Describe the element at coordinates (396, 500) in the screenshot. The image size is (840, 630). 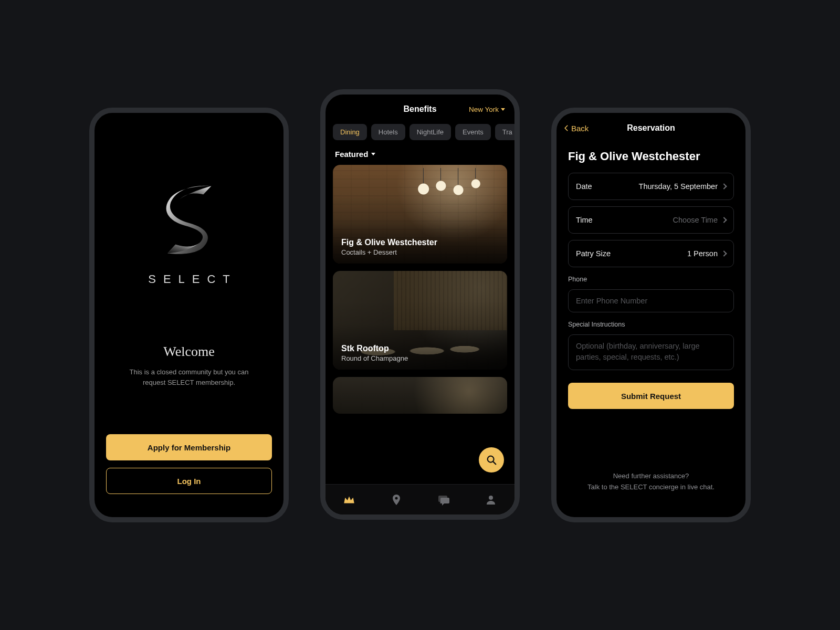
I see `tab-places` at that location.